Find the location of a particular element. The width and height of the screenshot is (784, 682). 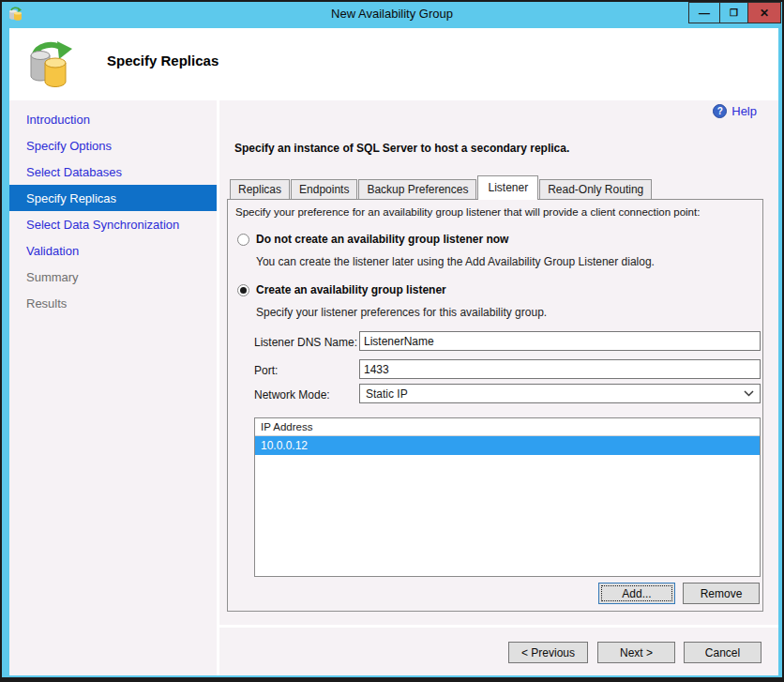

sidebar-item-introduction: Introduction is located at coordinates (113, 119).